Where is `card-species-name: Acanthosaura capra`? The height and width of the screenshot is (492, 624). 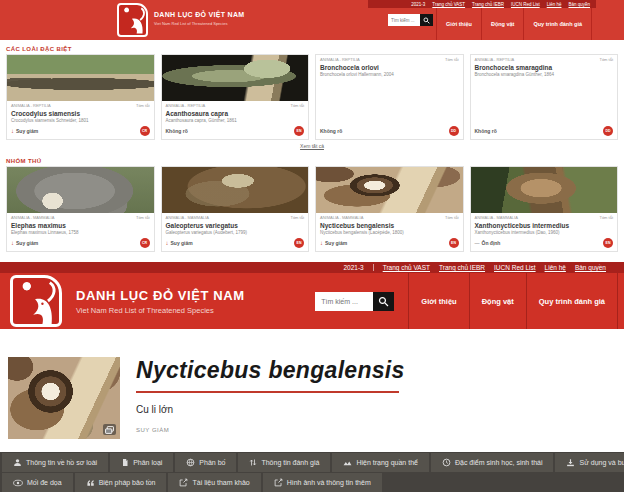
card-species-name: Acanthosaura capra is located at coordinates (236, 114).